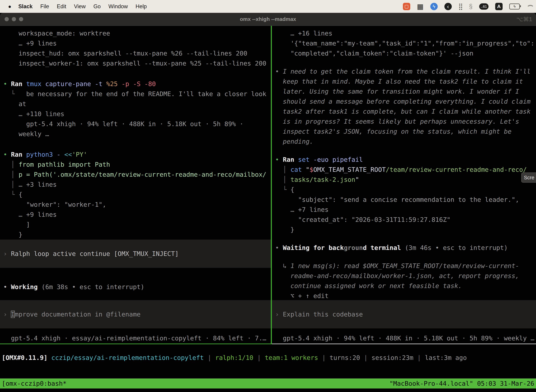 This screenshot has height=392, width=536. What do you see at coordinates (448, 7) in the screenshot?
I see `chevron-circle-icon: ‹` at bounding box center [448, 7].